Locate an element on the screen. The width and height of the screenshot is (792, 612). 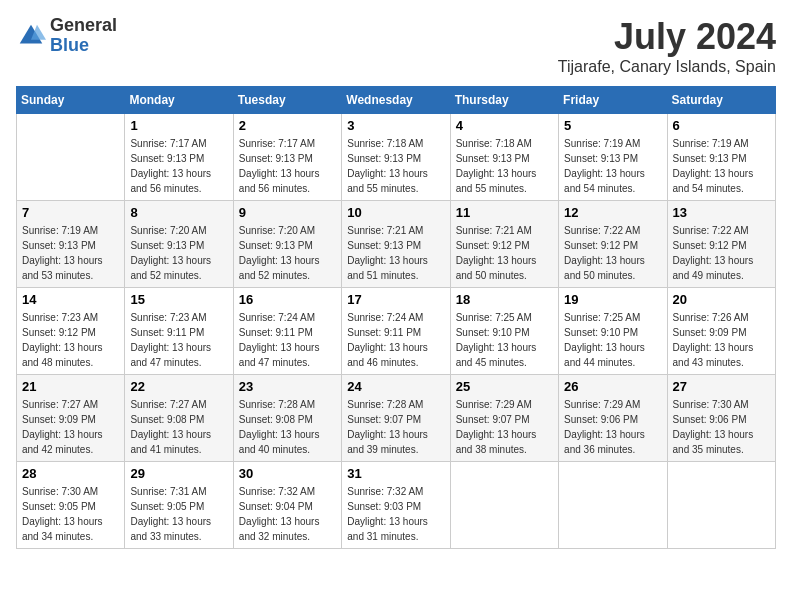
calendar-cell: 22Sunrise: 7:27 AMSunset: 9:08 PMDayligh… is located at coordinates (179, 418).